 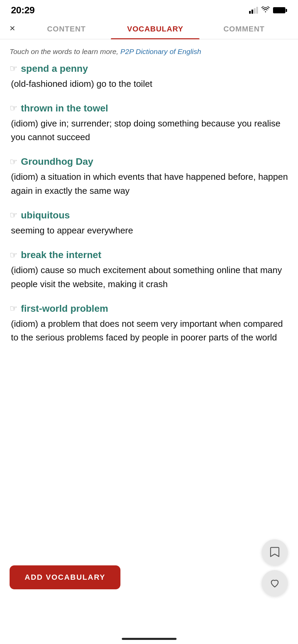 I want to click on vocab-term-4: break the internet, so click(x=61, y=255).